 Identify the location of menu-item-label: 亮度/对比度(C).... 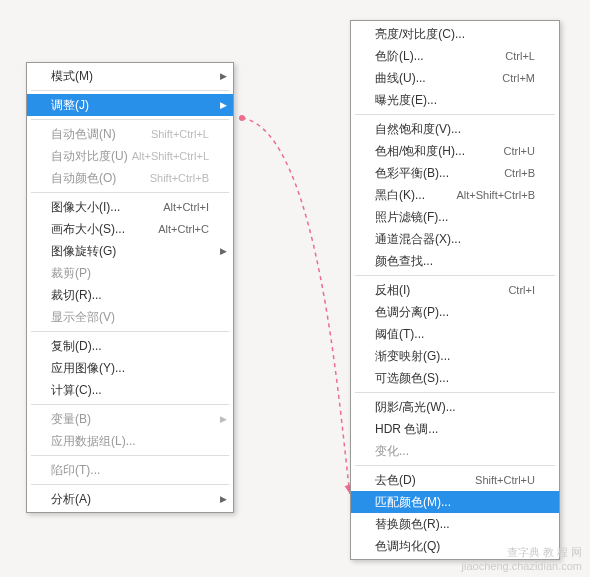
(420, 34).